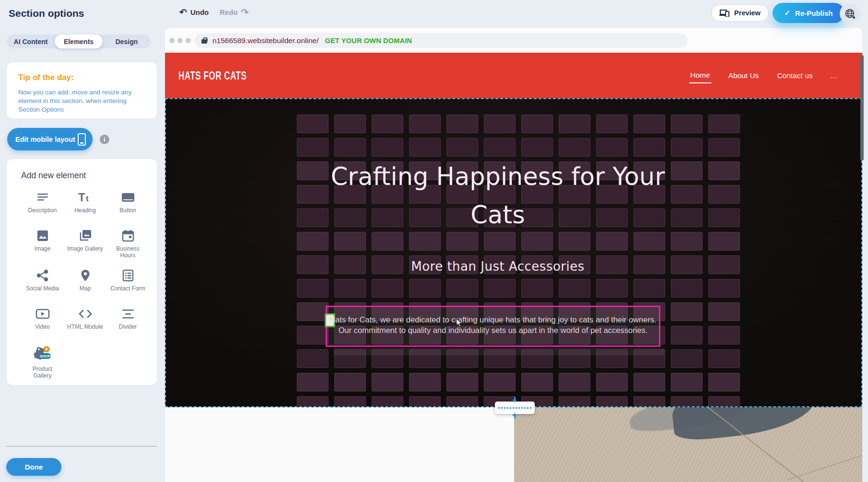 The image size is (868, 482). Describe the element at coordinates (82, 101) in the screenshot. I see `tip-body: Now you can add, move and resize any ele…` at that location.